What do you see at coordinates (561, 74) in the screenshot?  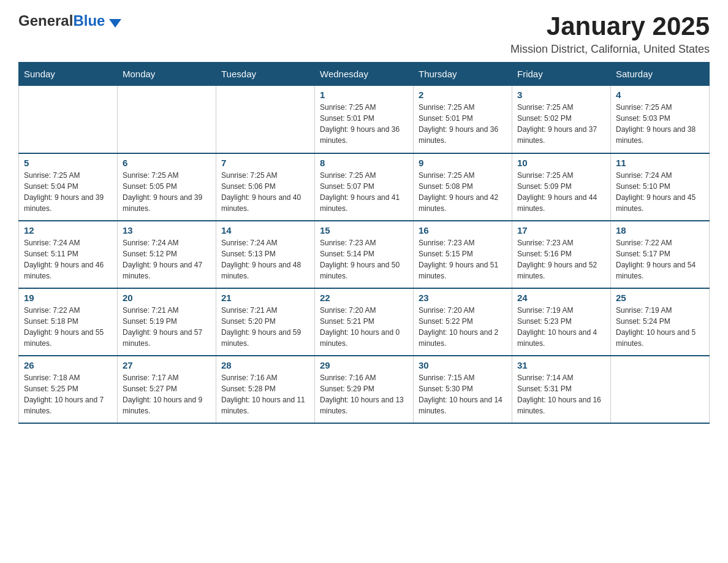 I see `calendar-header-friday: Friday` at bounding box center [561, 74].